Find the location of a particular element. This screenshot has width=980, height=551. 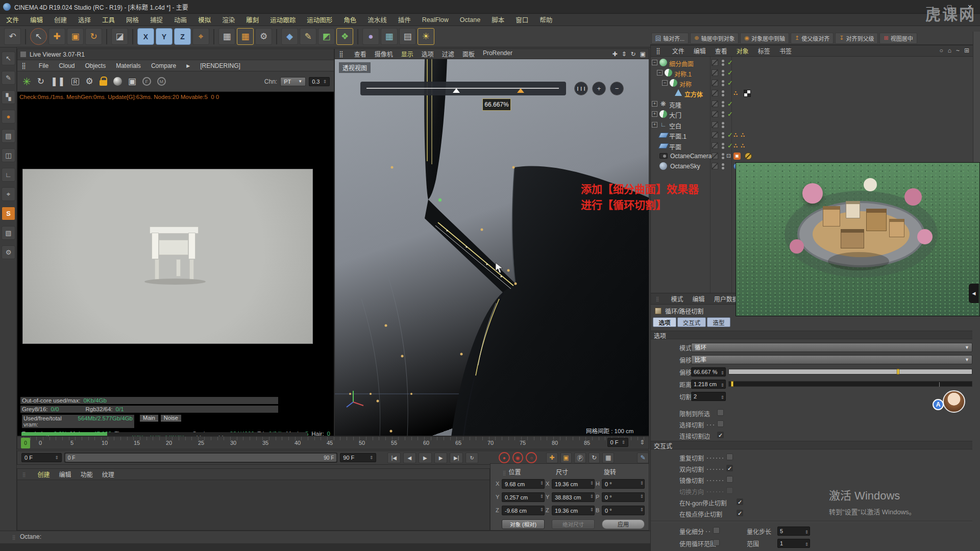

coordinate-system-icon: ⌖ is located at coordinates (201, 37).